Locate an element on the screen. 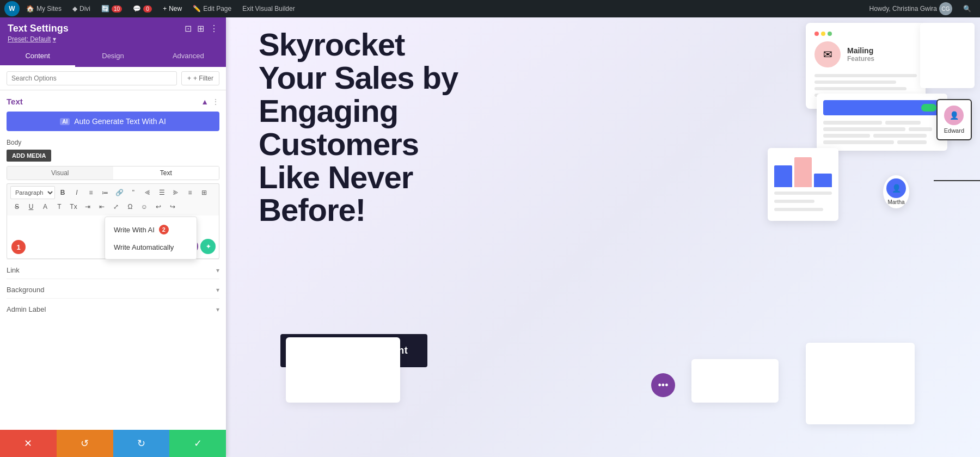 The width and height of the screenshot is (980, 457). search-btn: 🔍 is located at coordinates (967, 9).